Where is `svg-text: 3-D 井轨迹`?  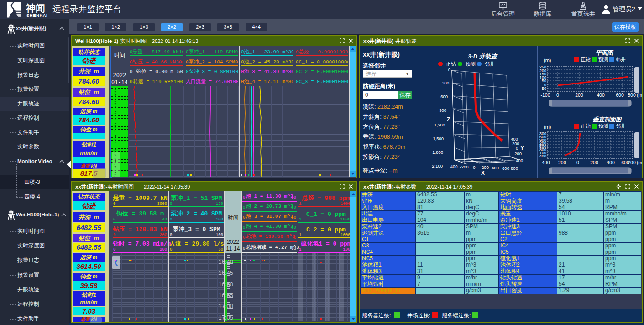 svg-text: 3-D 井轨迹 is located at coordinates (483, 57).